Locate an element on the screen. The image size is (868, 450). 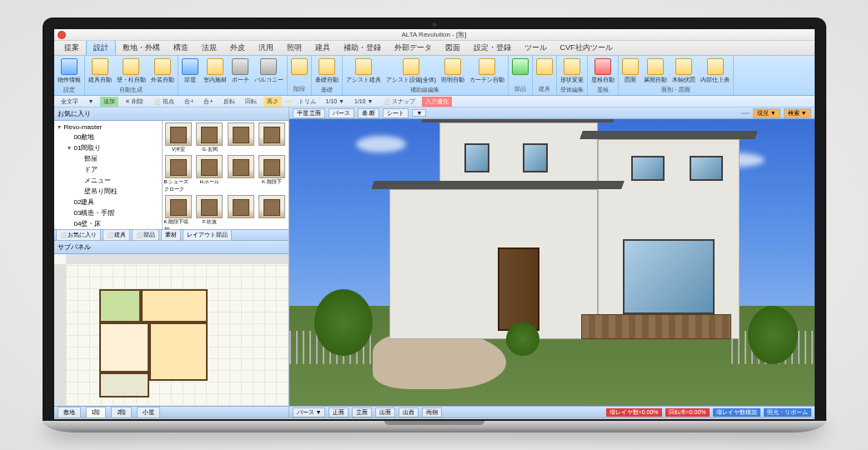
secondary-item: 高さ is located at coordinates (273, 102).